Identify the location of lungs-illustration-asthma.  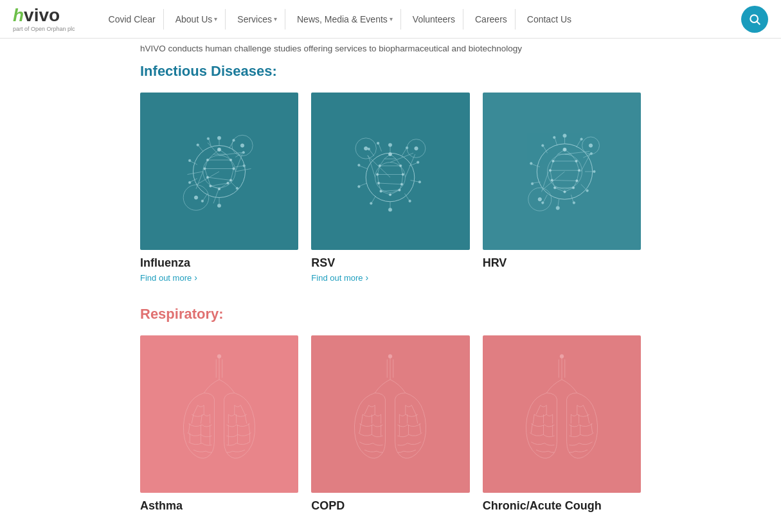
(219, 414).